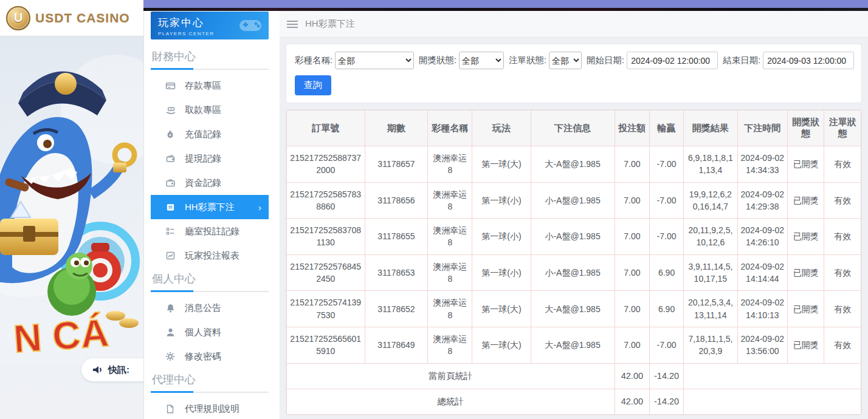  Describe the element at coordinates (171, 134) in the screenshot. I see `money-bag-icon` at that location.